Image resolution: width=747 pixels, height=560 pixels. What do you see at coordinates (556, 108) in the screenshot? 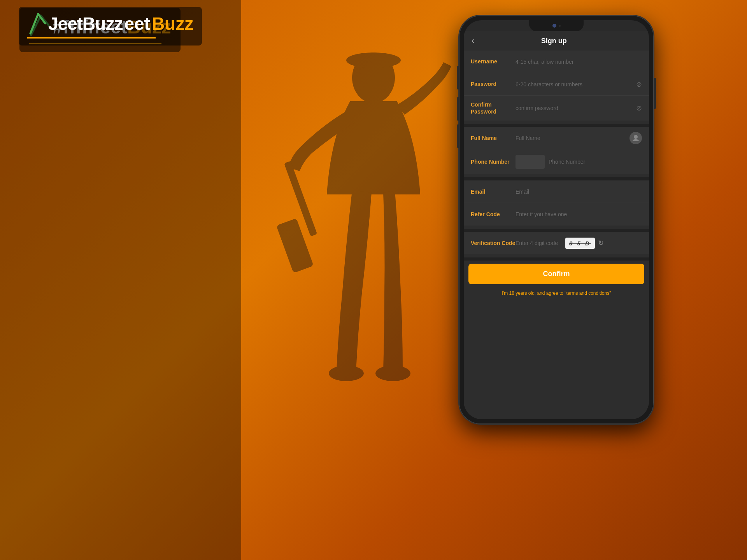
I see `confirm-password-row: Confirm Password ⊘` at bounding box center [556, 108].